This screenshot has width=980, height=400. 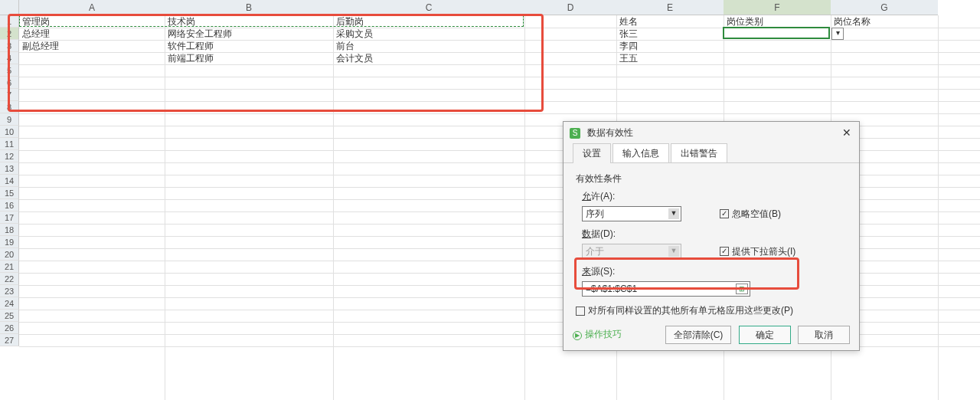 What do you see at coordinates (847, 133) in the screenshot?
I see `close-icon: ✕` at bounding box center [847, 133].